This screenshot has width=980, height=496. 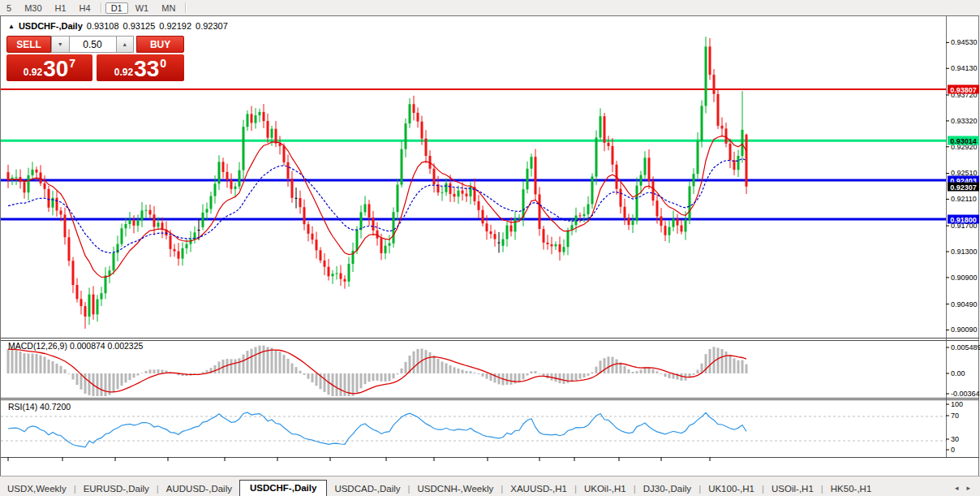 What do you see at coordinates (965, 394) in the screenshot?
I see `macd-axis-label: -0.003641` at bounding box center [965, 394].